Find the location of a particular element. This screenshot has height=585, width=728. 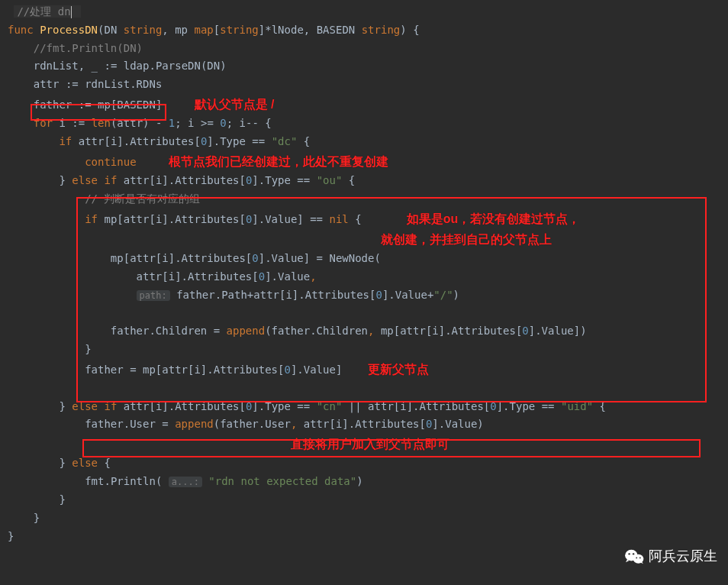

code-line: father.User = append(father.User, attr[i… is located at coordinates (368, 425).